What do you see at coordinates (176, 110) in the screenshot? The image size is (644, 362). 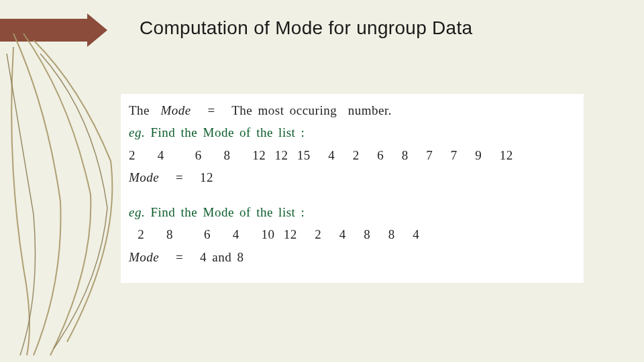 I see `def-term: Mode` at bounding box center [176, 110].